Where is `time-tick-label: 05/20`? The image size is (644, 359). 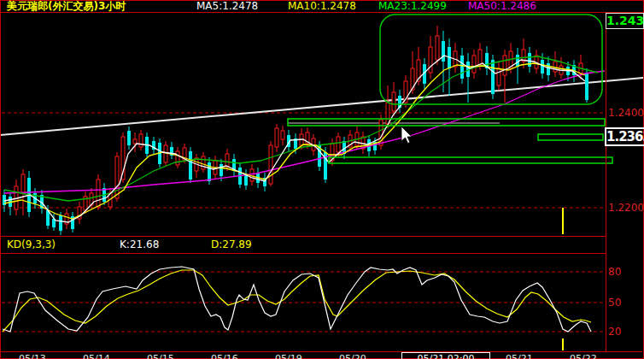 time-tick-label: 05/20 is located at coordinates (353, 356).